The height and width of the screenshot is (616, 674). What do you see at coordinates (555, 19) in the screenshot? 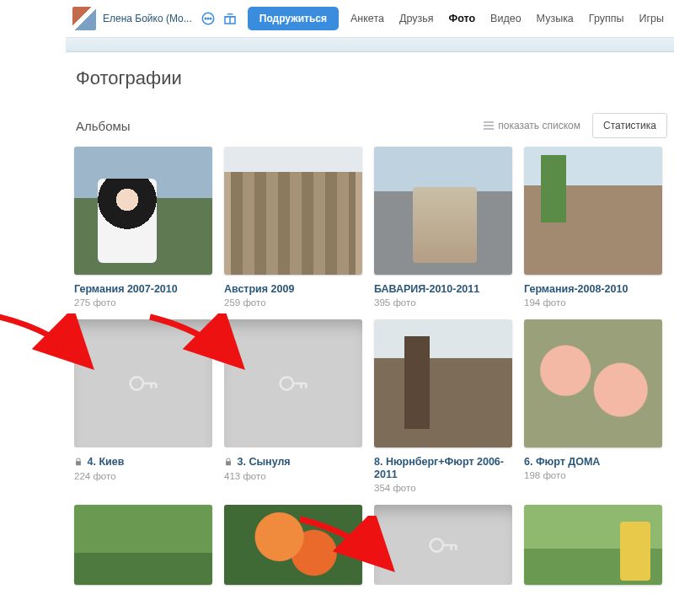
I see `nav-music: Музыка` at bounding box center [555, 19].